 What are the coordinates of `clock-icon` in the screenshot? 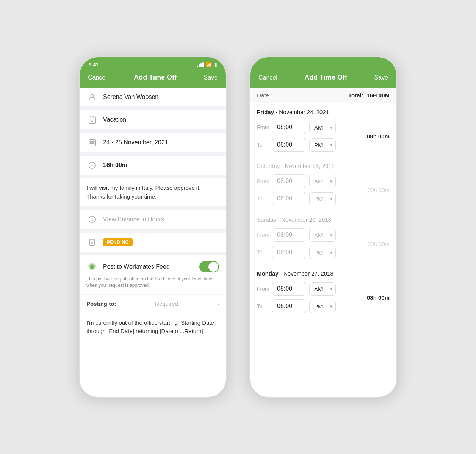 It's located at (92, 165).